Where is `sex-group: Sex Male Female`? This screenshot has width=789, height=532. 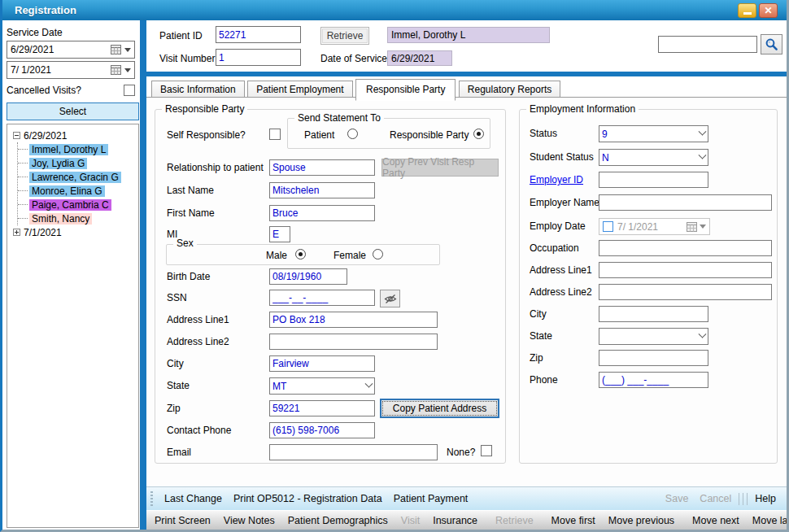
sex-group: Sex Male Female is located at coordinates (303, 255).